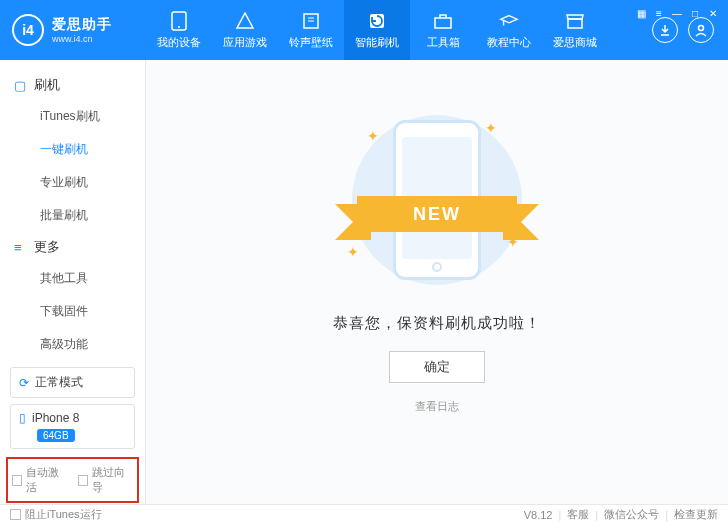 The height and width of the screenshot is (524, 728). Describe the element at coordinates (106, 480) in the screenshot. I see `skip-wizard-checkbox: 跳过向导` at that location.